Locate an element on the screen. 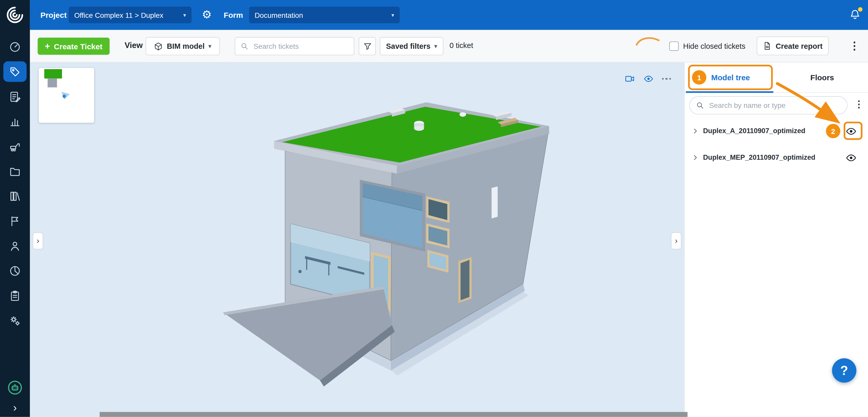  form-dropdown-value: Documentation is located at coordinates (279, 15).